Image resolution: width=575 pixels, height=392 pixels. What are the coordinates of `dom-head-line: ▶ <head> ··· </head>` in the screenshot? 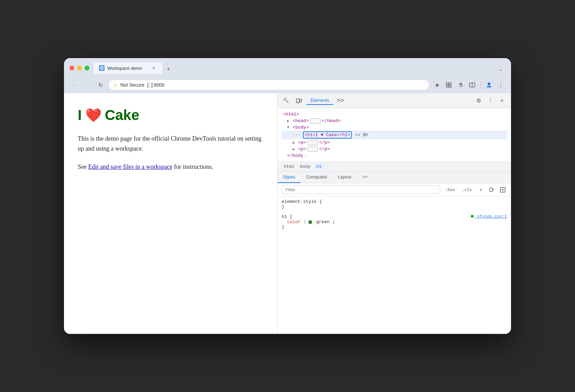 It's located at (394, 121).